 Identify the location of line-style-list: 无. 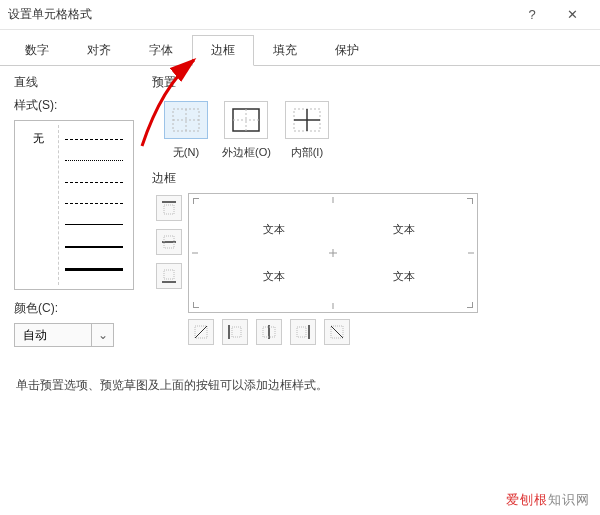
(74, 205).